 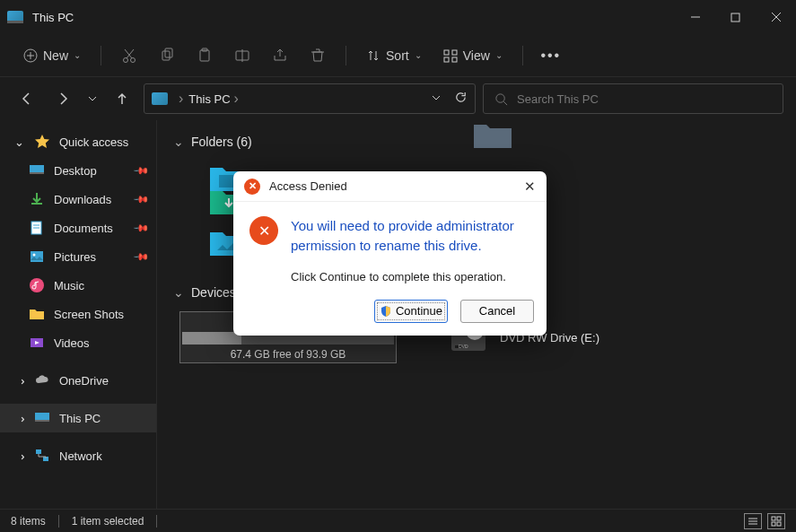 I want to click on sidebar-label: Network, so click(x=81, y=456).